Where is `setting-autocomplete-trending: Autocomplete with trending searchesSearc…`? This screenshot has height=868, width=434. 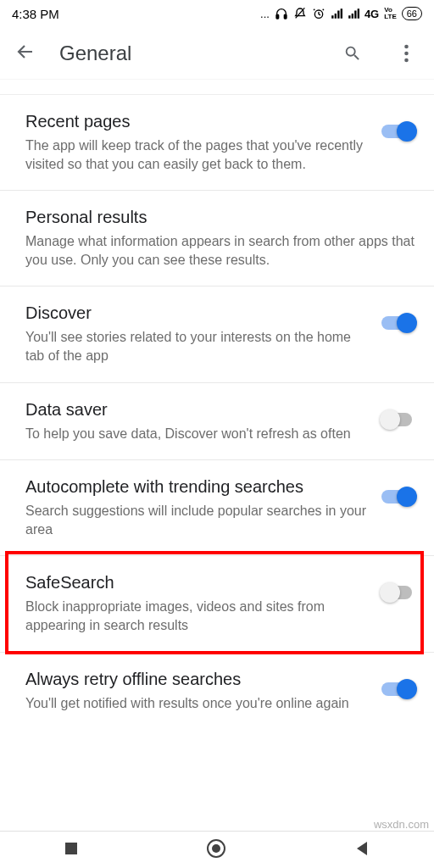
setting-autocomplete-trending: Autocomplete with trending searchesSearc… is located at coordinates (217, 509).